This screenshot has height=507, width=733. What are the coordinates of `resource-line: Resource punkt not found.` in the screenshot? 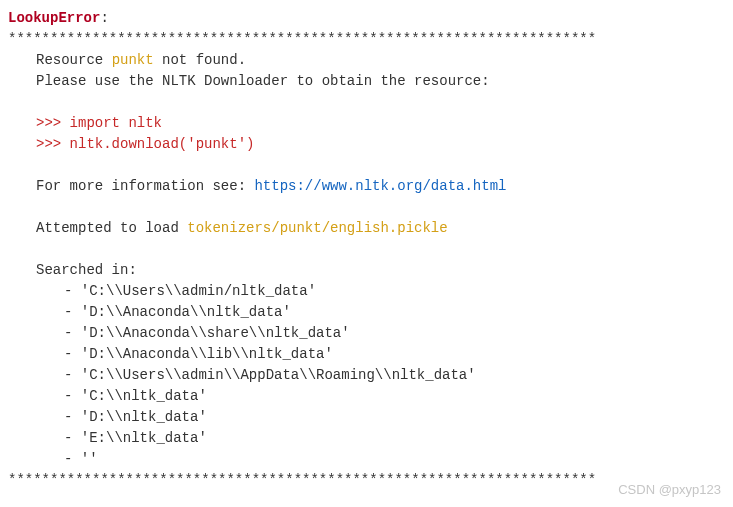 It's located at (366, 60).